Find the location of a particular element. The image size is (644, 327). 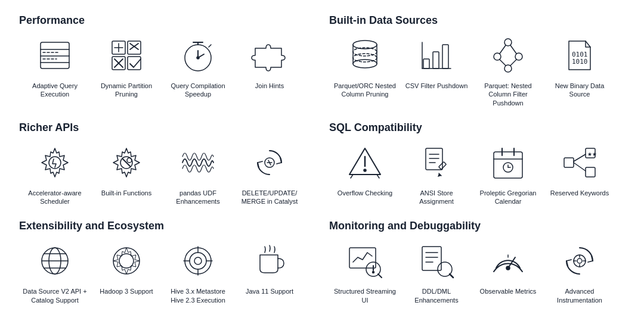

structured-streaming-icon is located at coordinates (365, 261).